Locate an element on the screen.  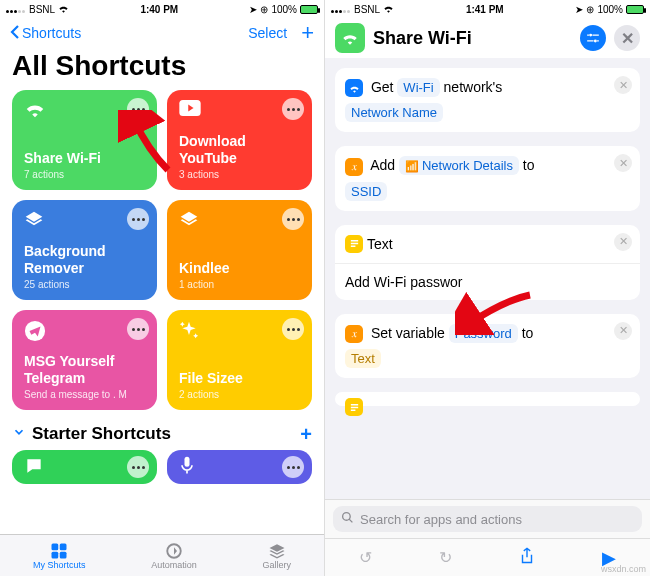
card-sub: 2 actions is located at coordinates (240, 394).